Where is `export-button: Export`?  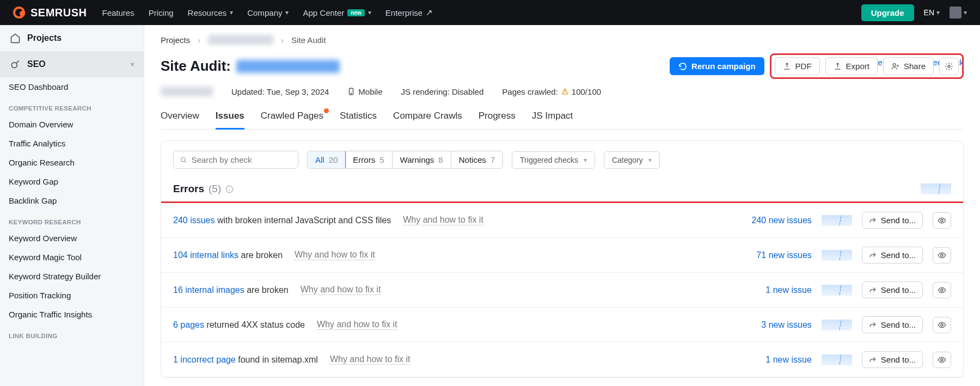 export-button: Export is located at coordinates (852, 66).